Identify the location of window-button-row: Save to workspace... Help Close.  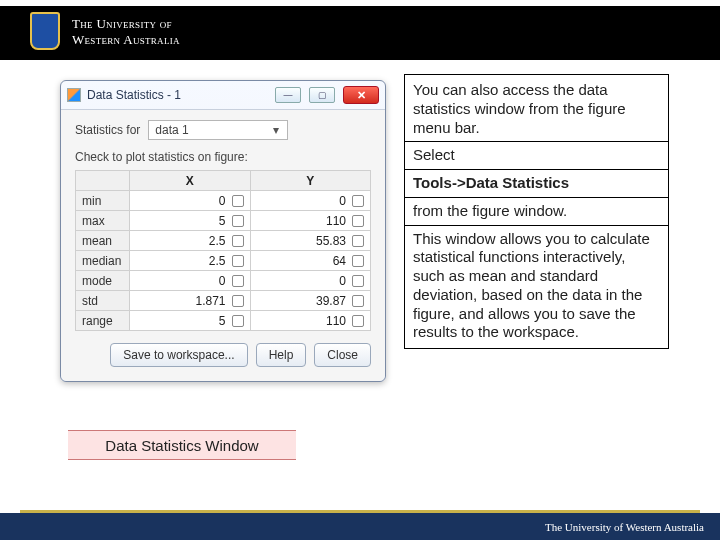
(223, 355).